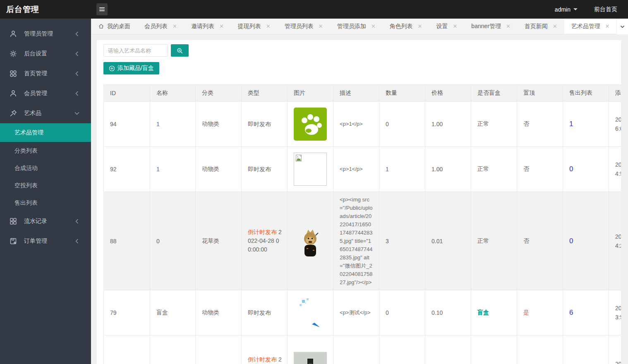 This screenshot has height=364, width=628. Describe the element at coordinates (357, 26) in the screenshot. I see `tab: 管理员添加 ✕` at that location.